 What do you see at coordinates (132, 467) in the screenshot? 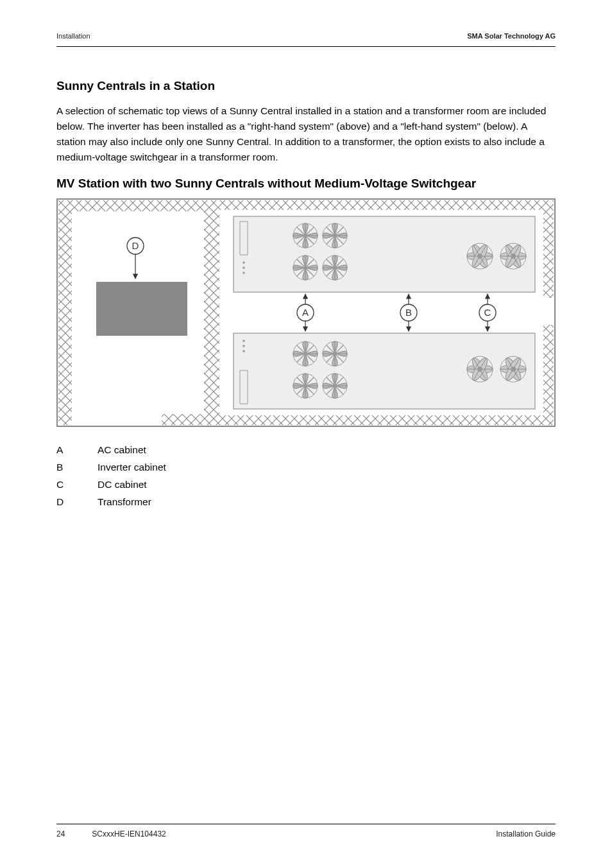
I see `legend-label: Inverter cabinet` at bounding box center [132, 467].